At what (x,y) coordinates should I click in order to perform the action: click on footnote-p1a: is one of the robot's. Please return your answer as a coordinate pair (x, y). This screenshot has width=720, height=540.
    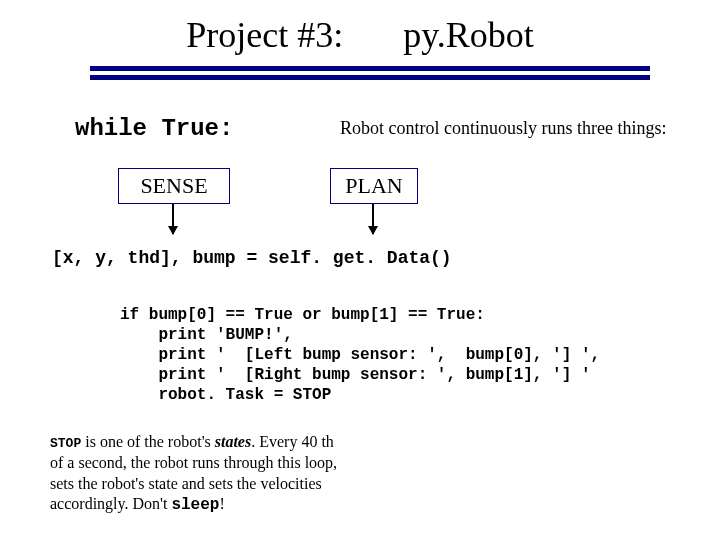
    Looking at the image, I should click on (148, 442).